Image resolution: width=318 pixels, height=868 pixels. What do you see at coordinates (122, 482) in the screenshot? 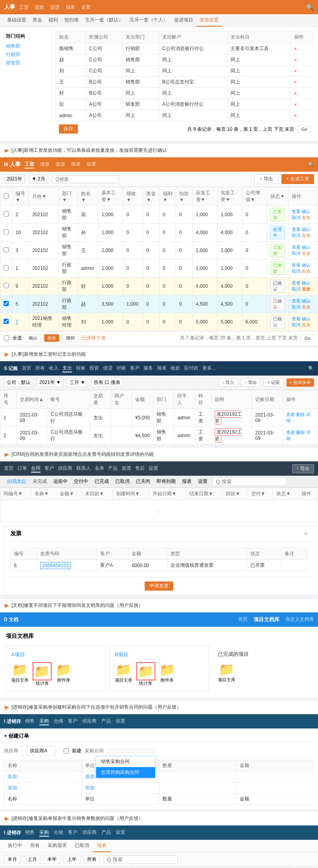
I see `crm-sub-cancelled: 已取消` at bounding box center [122, 482].